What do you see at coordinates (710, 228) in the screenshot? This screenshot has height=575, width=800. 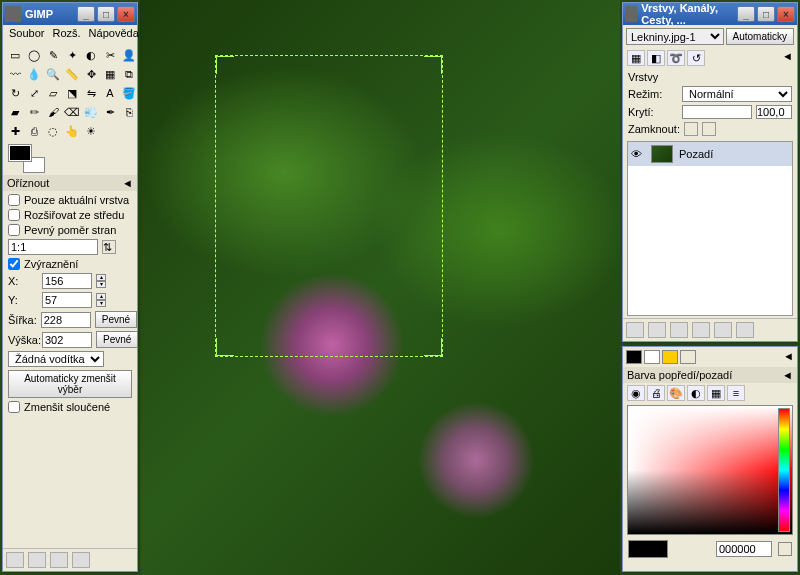 I see `layer-list: 👁 Pozadí` at bounding box center [710, 228].